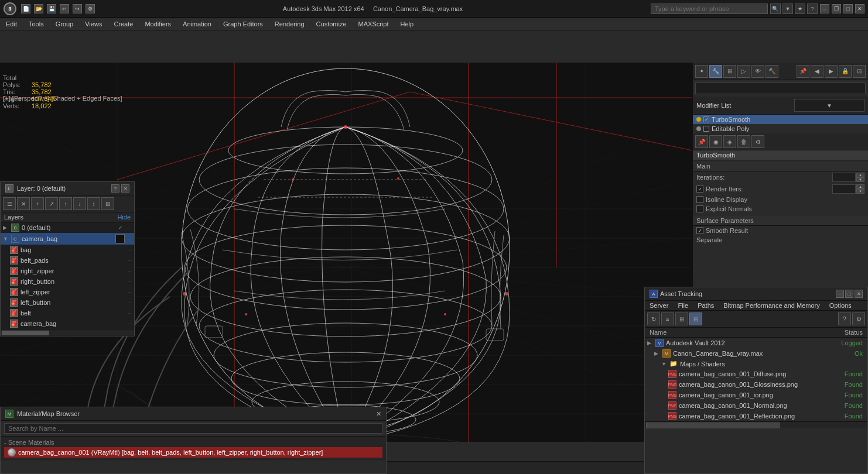 The width and height of the screenshot is (868, 474). What do you see at coordinates (683, 305) in the screenshot?
I see `asset-menu-file: File` at bounding box center [683, 305].